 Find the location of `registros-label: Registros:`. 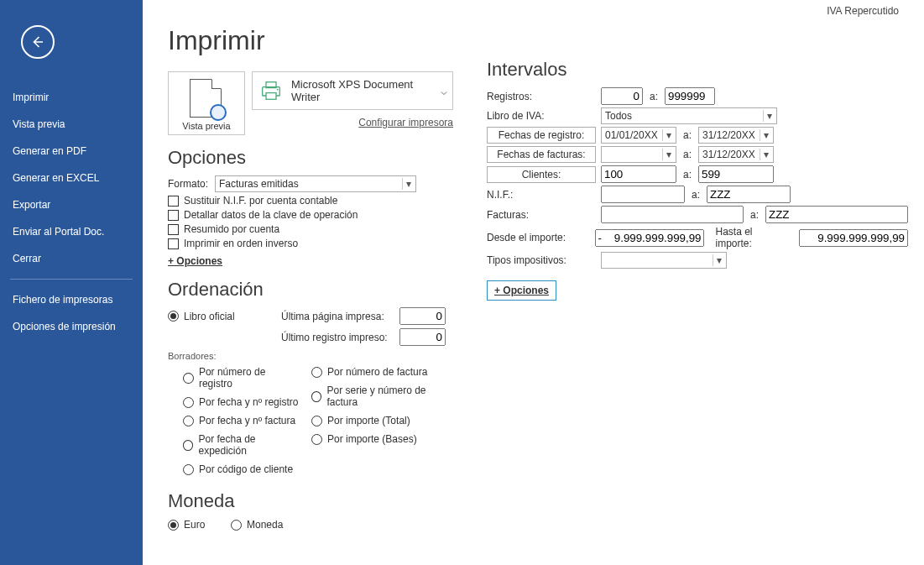

registros-label: Registros: is located at coordinates (541, 97).